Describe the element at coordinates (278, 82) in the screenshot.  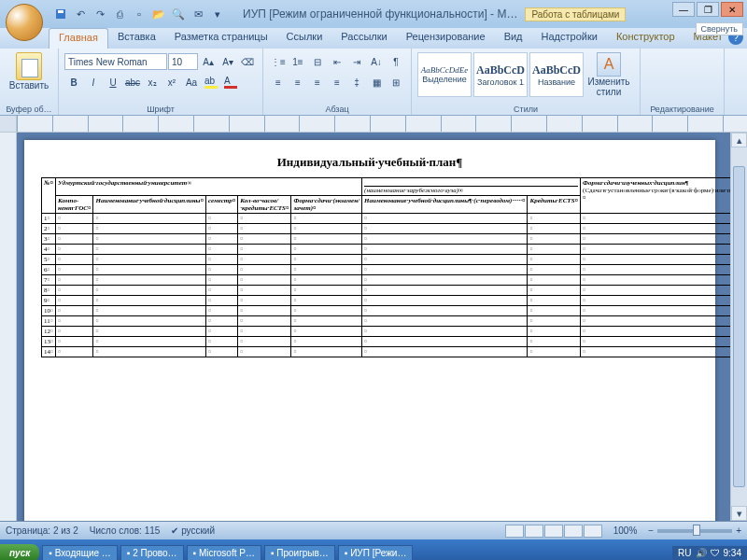
I see `align-left-button: ≡` at that location.